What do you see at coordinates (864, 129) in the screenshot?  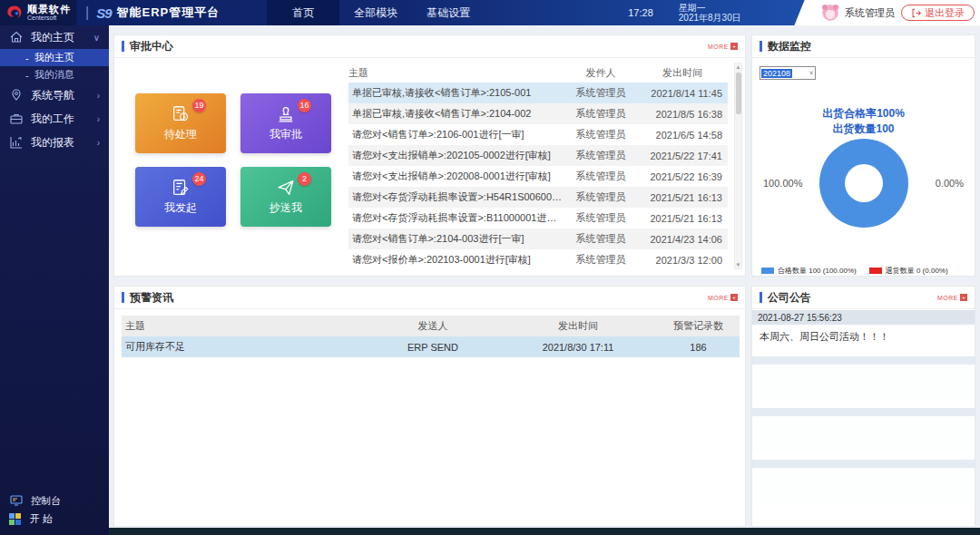 I see `shipment-count-label: 出货数量100` at bounding box center [864, 129].